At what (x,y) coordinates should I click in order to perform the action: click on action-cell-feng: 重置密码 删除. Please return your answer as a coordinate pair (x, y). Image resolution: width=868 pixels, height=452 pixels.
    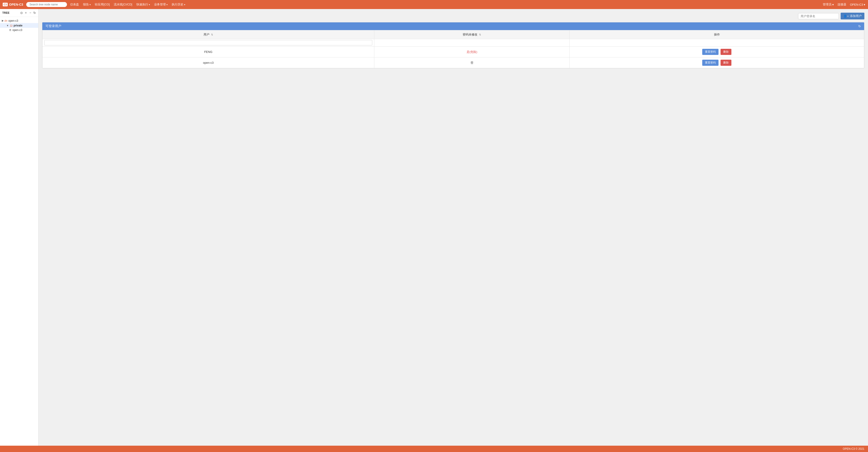
    Looking at the image, I should click on (717, 52).